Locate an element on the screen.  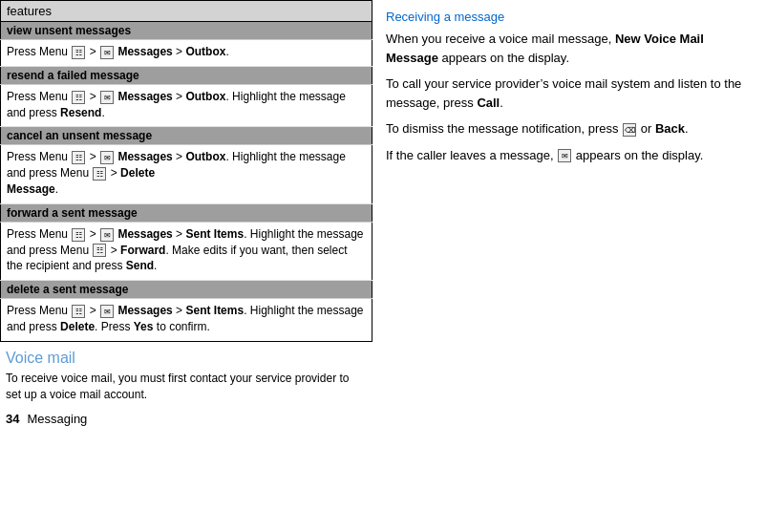
dismiss-icon: ⌫ is located at coordinates (629, 130).